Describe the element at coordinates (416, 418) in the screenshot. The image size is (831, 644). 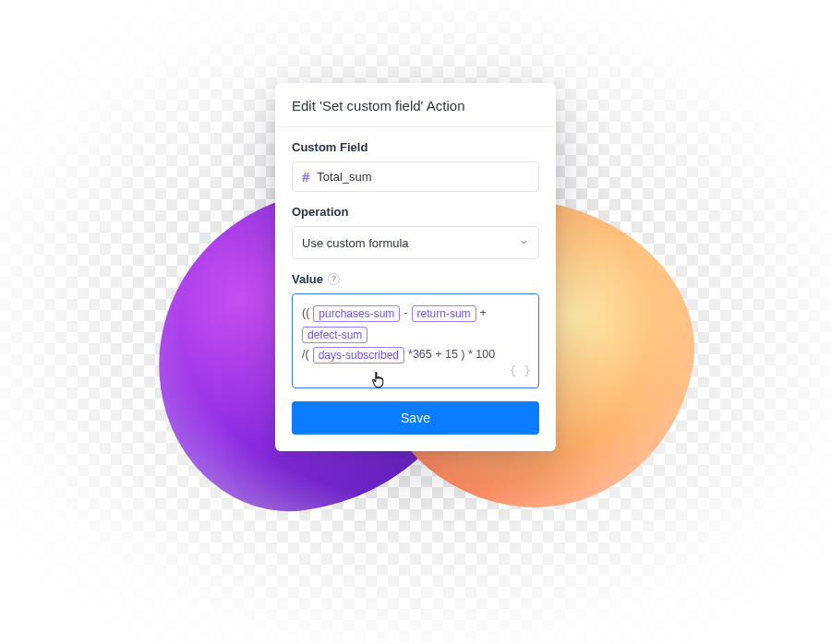
I see `save-button: Save` at that location.